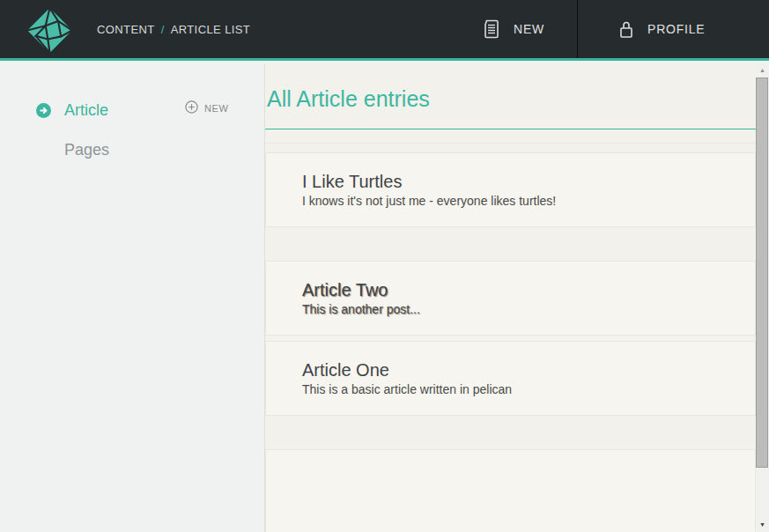 This screenshot has height=532, width=769. What do you see at coordinates (763, 70) in the screenshot?
I see `scroll-up-button: ▲` at bounding box center [763, 70].